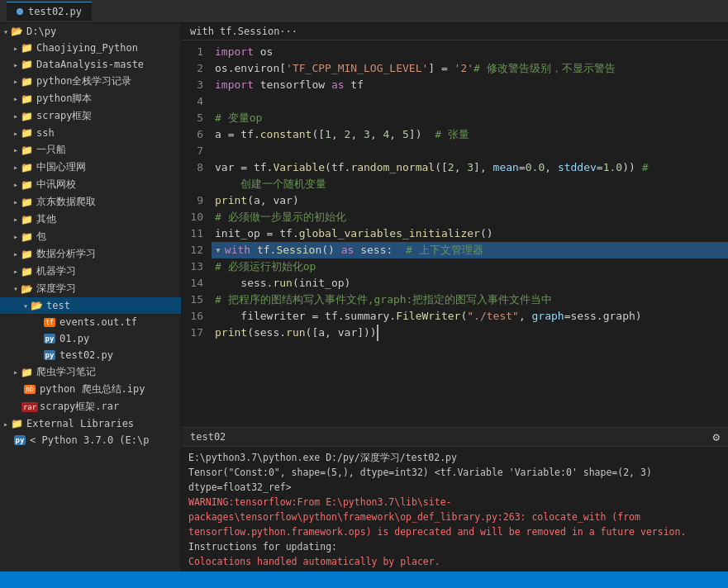 This screenshot has height=588, width=728. Describe the element at coordinates (91, 185) in the screenshot. I see `sidebar-item-zhongxin: ▸中讯网校` at that location.